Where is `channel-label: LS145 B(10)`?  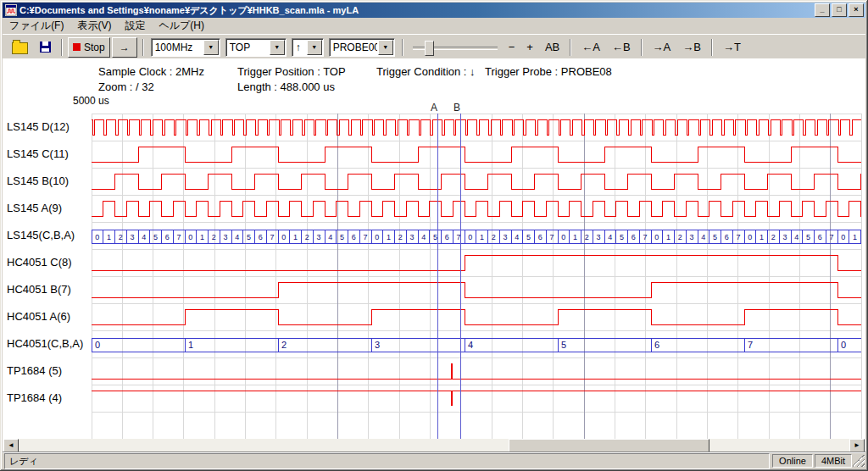 channel-label: LS145 B(10) is located at coordinates (37, 181).